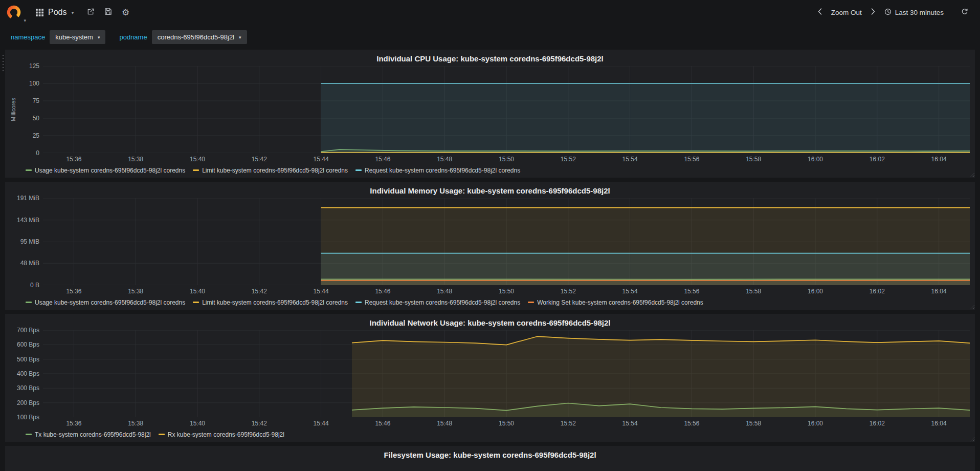 This screenshot has width=980, height=471. Describe the element at coordinates (28, 388) in the screenshot. I see `y-tick-label: 300 Bps` at that location.